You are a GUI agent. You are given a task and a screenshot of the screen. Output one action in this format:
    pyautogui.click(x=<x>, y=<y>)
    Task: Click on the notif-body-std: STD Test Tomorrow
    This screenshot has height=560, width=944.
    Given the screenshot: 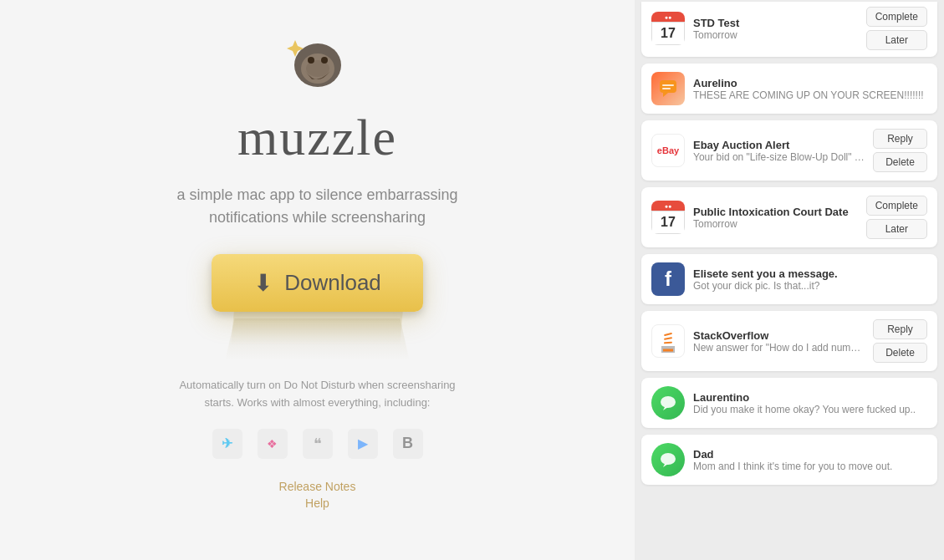 What is the action you would take?
    pyautogui.click(x=776, y=28)
    